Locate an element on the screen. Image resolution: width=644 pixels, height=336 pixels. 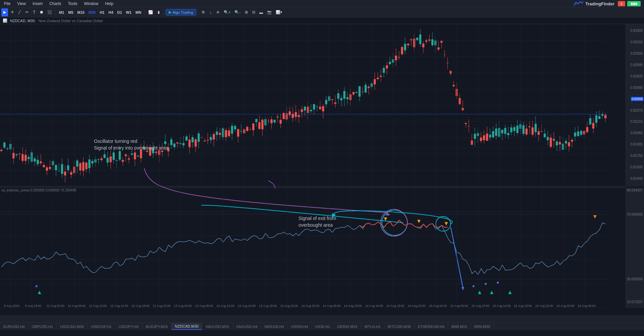
price-level-7: 0.82370 is located at coordinates (637, 110).